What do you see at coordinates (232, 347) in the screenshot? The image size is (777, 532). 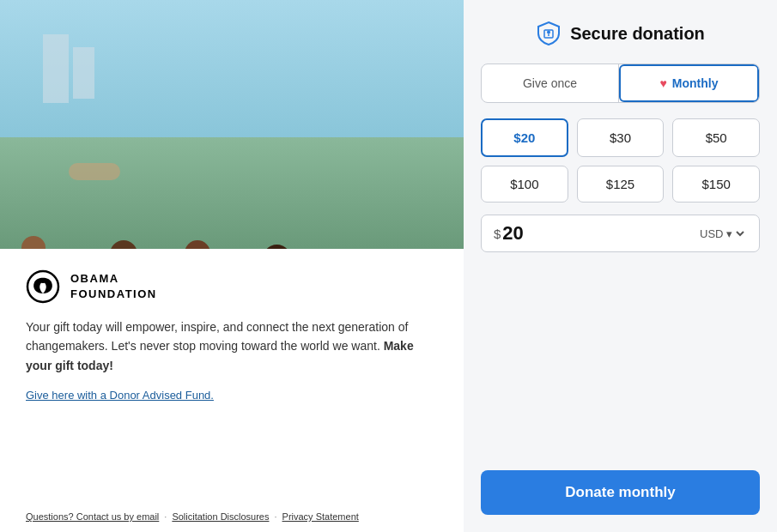 I see `description-text: Your gift today will empower, inspire, a…` at bounding box center [232, 347].